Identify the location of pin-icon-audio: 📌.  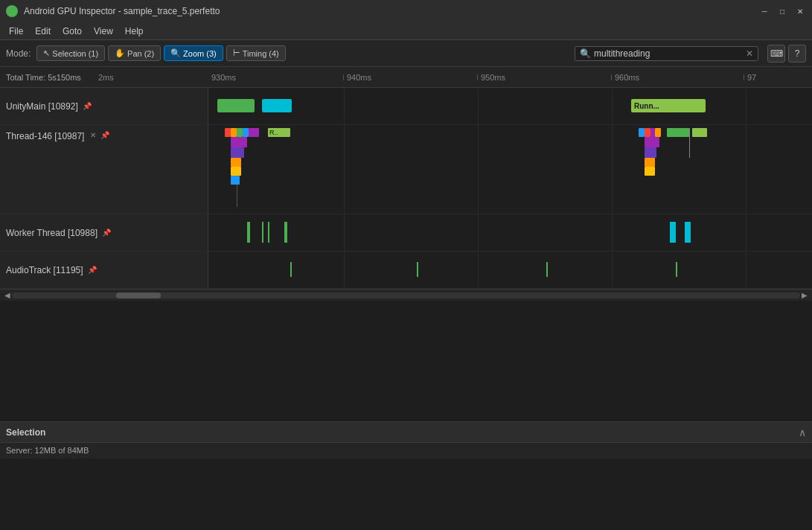
(92, 269).